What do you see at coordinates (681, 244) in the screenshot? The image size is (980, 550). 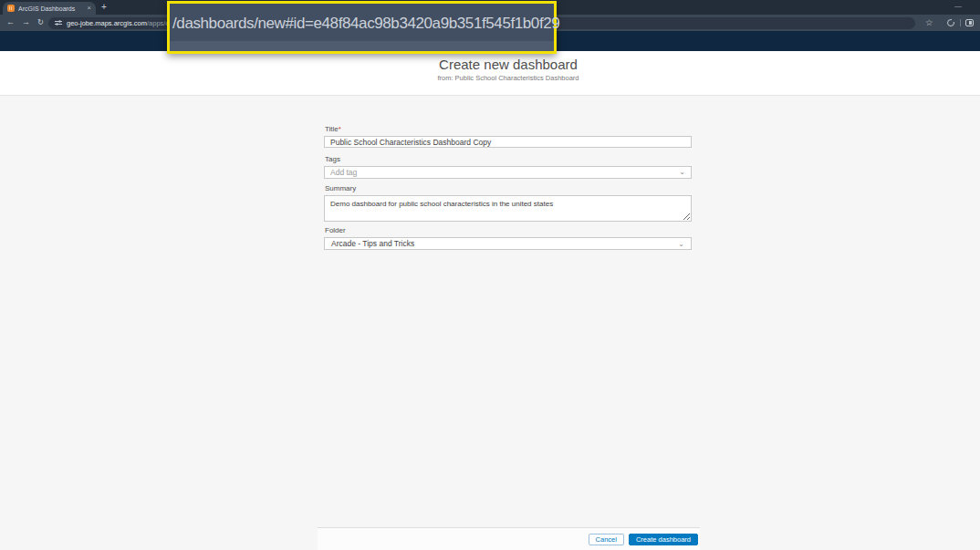 I see `chevron-down-icon: ⌄` at bounding box center [681, 244].